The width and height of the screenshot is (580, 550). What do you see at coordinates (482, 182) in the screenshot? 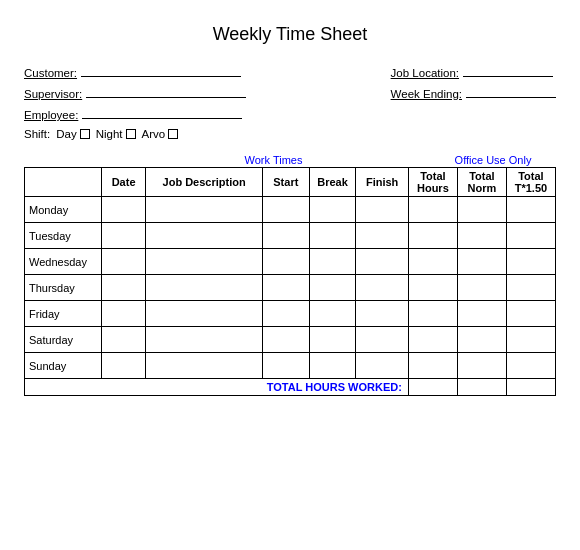
I see `col-header-total-norm: Total Norm` at bounding box center [482, 182].